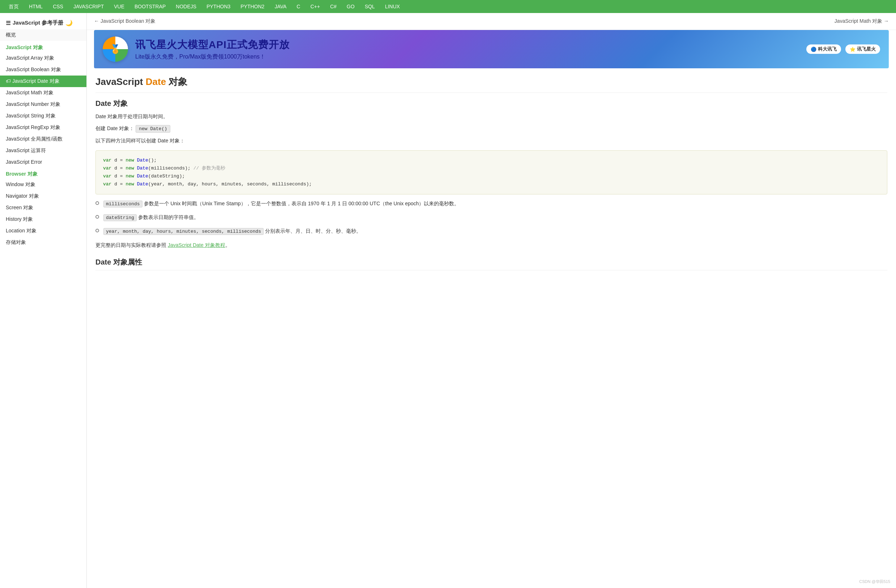 The image size is (896, 588). Describe the element at coordinates (156, 82) in the screenshot. I see `page-title-highlight: Date` at that location.